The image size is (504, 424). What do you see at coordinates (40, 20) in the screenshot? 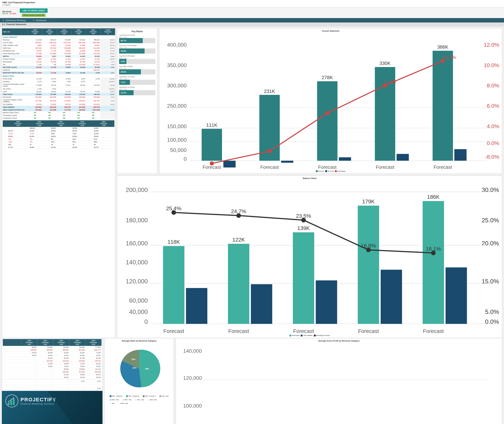
I see `nav-tab-2: 2 Dashboard` at bounding box center [40, 20].